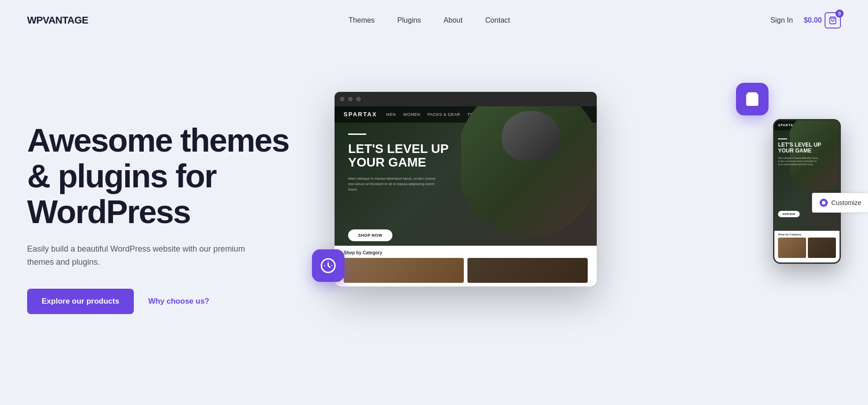  Describe the element at coordinates (466, 266) in the screenshot. I see `shop-by-category: Shop by Category` at that location.